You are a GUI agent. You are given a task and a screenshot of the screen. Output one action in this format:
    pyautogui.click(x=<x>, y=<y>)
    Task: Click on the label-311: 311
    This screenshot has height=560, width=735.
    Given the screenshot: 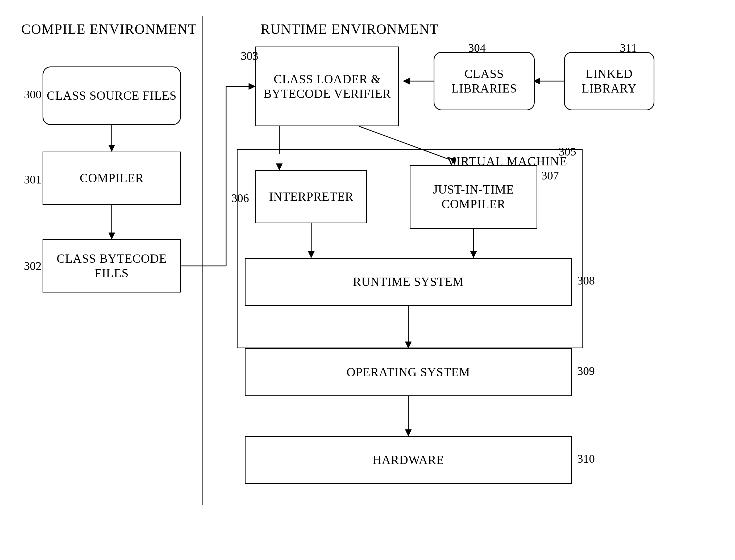 What is the action you would take?
    pyautogui.click(x=628, y=48)
    